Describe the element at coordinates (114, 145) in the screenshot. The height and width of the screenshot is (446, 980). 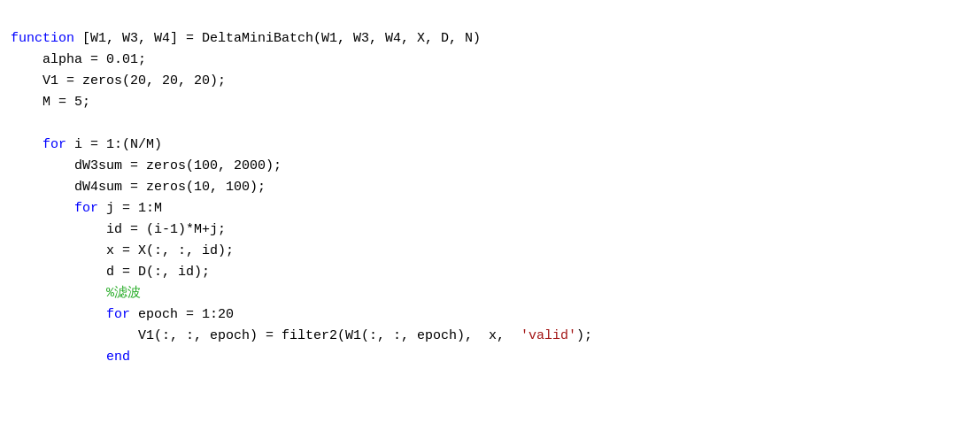
I see `code-token-normal: i = 1:(N/M)` at that location.